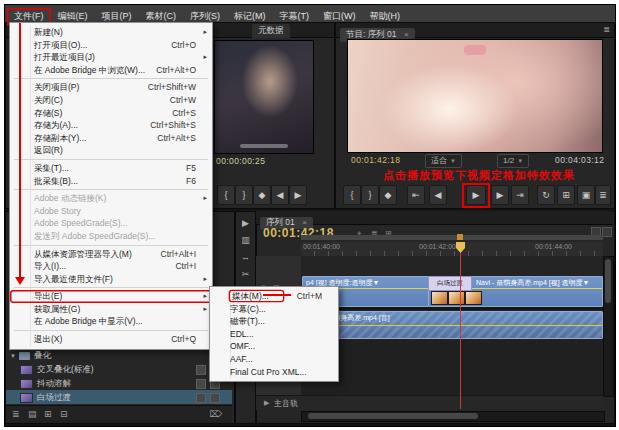  Describe the element at coordinates (119, 369) in the screenshot. I see `list-item: 交叉叠化(标准)` at that location.